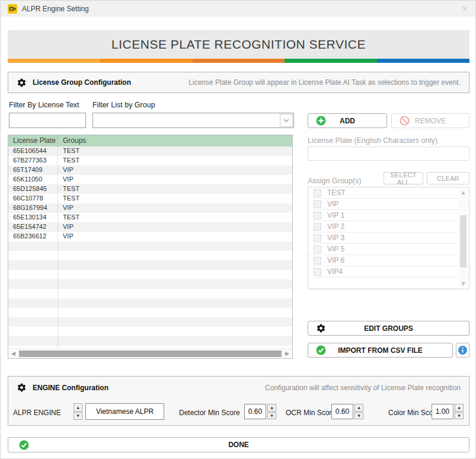 The height and width of the screenshot is (459, 476). What do you see at coordinates (389, 329) in the screenshot?
I see `edit-groups-button: EDIT GROUPS` at bounding box center [389, 329].